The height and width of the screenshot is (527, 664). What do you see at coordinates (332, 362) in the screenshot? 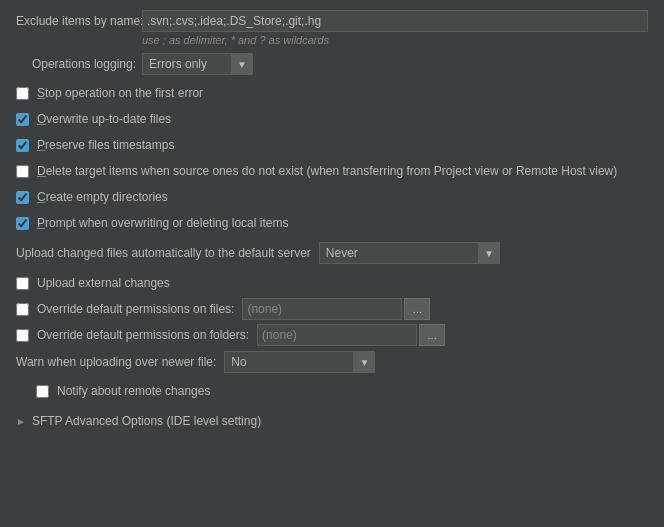
I see `warn-newer-row: Warn when uploading over newer file: No …` at bounding box center [332, 362].